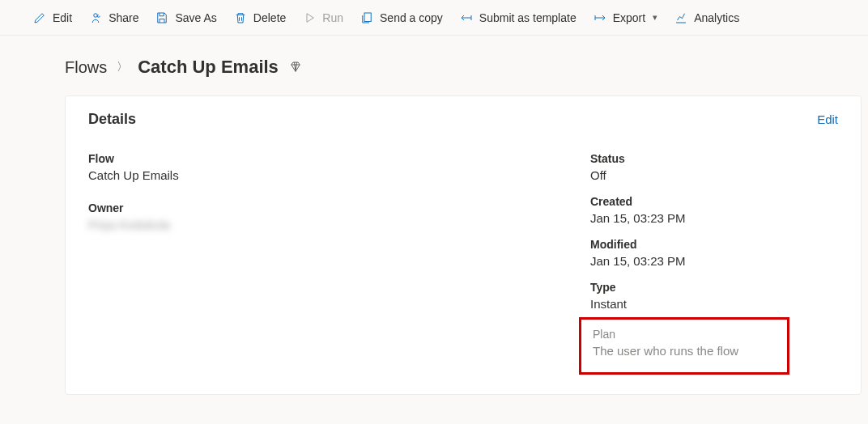 The image size is (868, 424). Describe the element at coordinates (681, 18) in the screenshot. I see `analytics-icon` at that location.